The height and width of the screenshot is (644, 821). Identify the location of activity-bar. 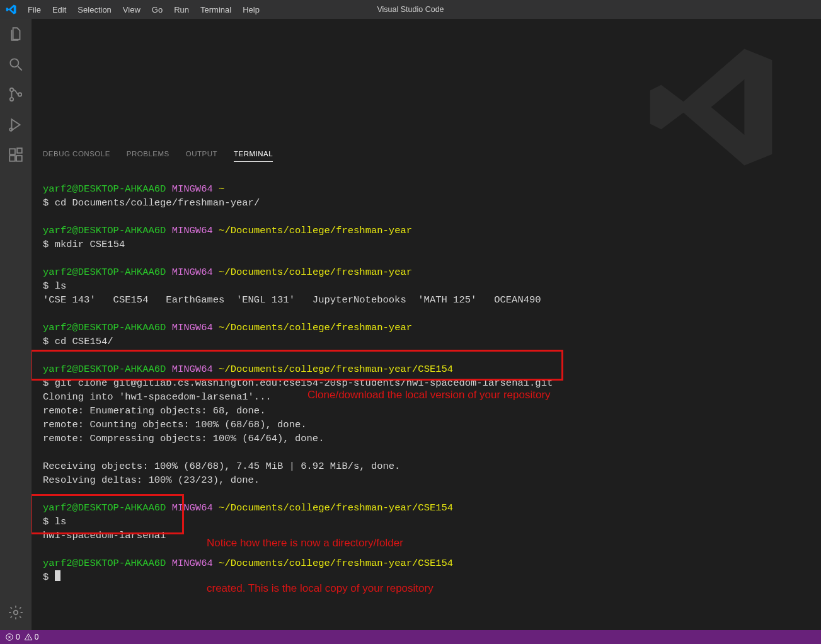
(16, 325).